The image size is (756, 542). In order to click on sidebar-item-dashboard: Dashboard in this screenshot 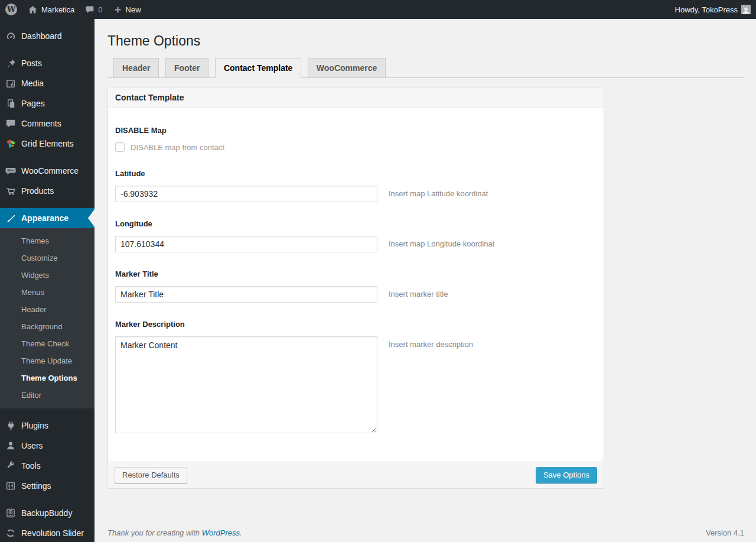, I will do `click(47, 36)`.